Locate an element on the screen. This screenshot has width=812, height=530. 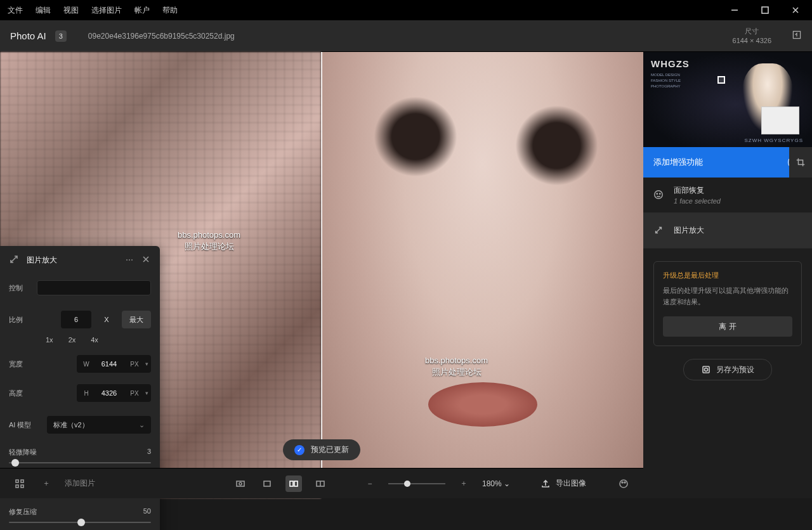
add-image-button: ＋ is located at coordinates (46, 484).